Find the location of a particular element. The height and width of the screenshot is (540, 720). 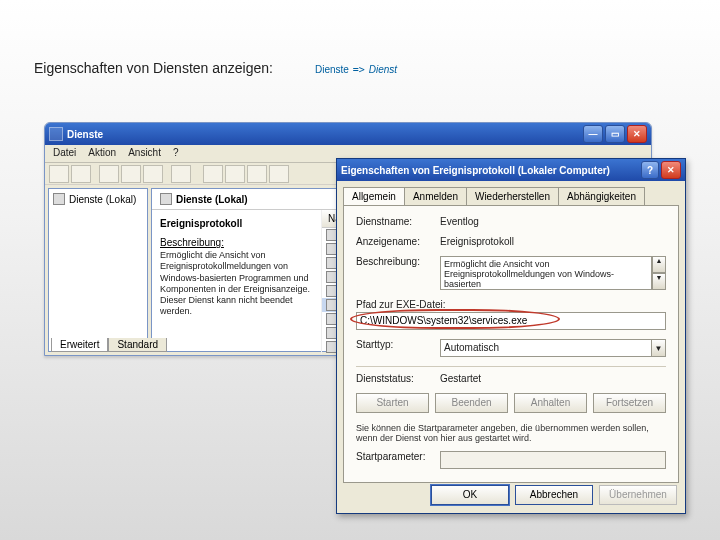

tab-general: Allgemein is located at coordinates (374, 196).